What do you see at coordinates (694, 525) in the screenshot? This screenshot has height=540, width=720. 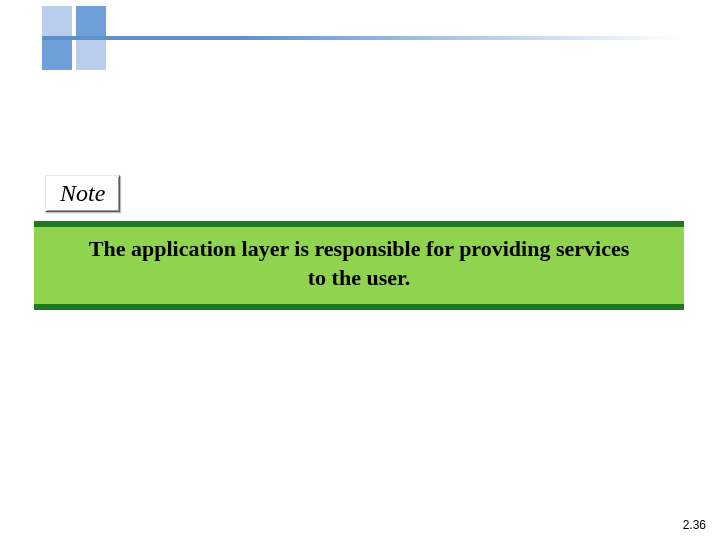 I see `page-number: 2.36` at bounding box center [694, 525].